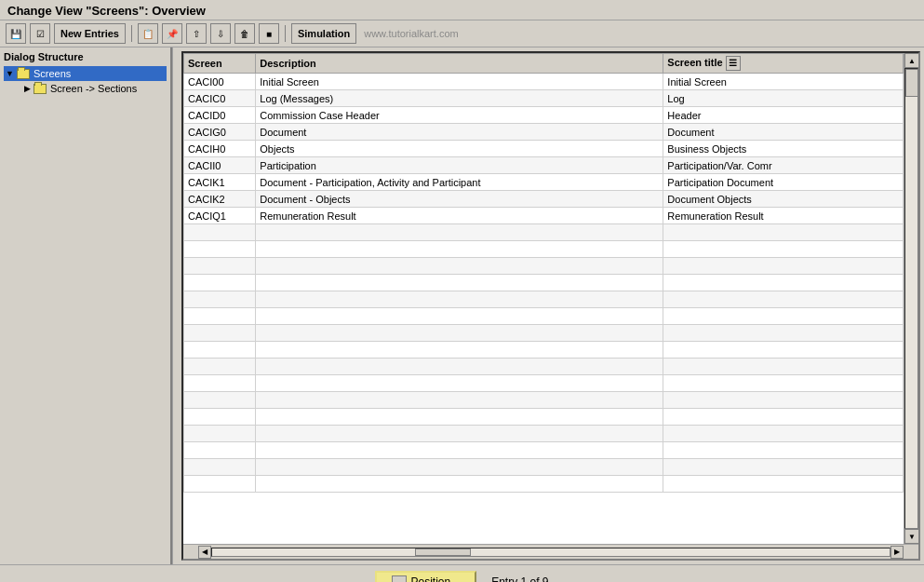 The height and width of the screenshot is (582, 924). I want to click on horizontal-scrollbar: ◀ ▶, so click(551, 551).